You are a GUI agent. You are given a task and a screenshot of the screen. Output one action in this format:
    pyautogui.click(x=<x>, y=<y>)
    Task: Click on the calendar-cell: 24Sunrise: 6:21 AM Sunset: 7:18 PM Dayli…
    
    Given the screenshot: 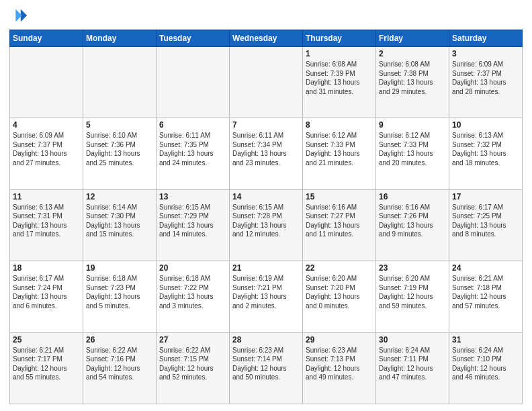 What is the action you would take?
    pyautogui.click(x=486, y=297)
    